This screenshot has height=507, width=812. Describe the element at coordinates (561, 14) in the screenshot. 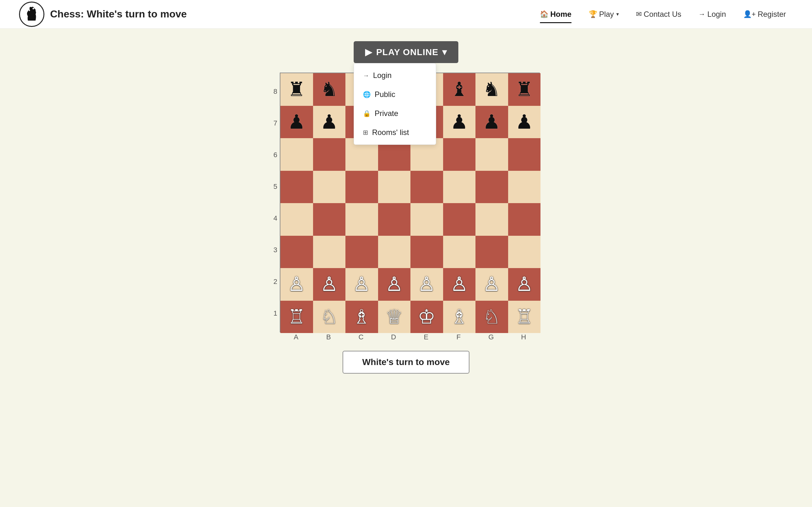

I see `nav-home-label: Home` at that location.